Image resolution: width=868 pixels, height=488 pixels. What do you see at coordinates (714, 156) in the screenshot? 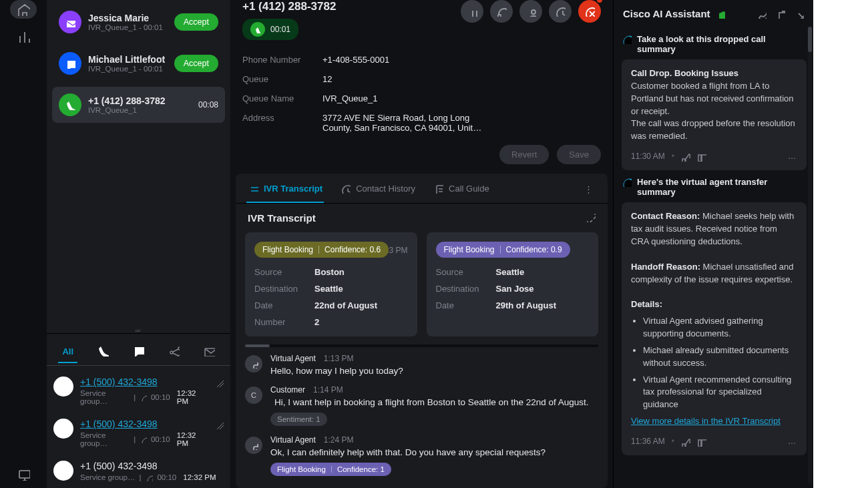
I see `card-footer: 11:30 AM• …` at bounding box center [714, 156].